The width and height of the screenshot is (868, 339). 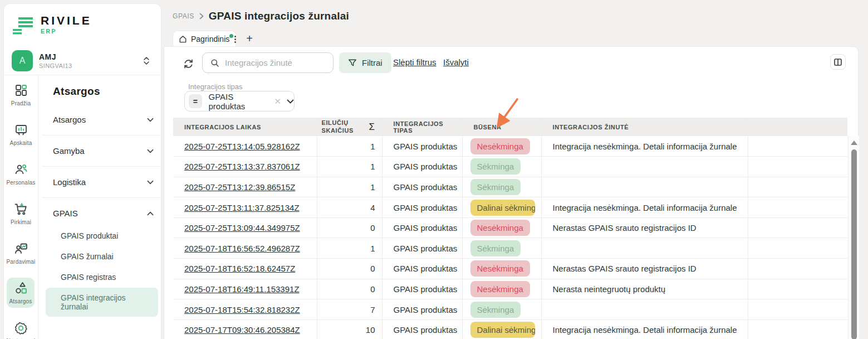 What do you see at coordinates (838, 62) in the screenshot?
I see `column-settings-button` at bounding box center [838, 62].